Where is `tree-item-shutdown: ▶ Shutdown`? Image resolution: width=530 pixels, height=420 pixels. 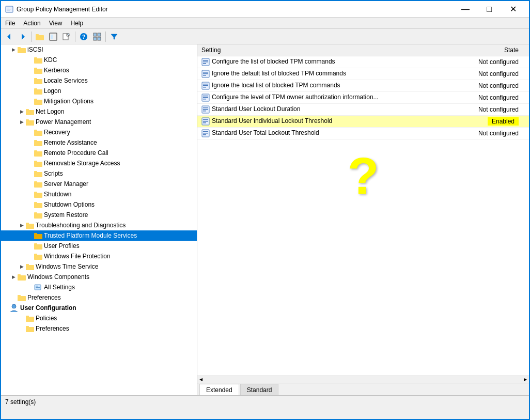 tree-item-shutdown: ▶ Shutdown is located at coordinates (99, 194).